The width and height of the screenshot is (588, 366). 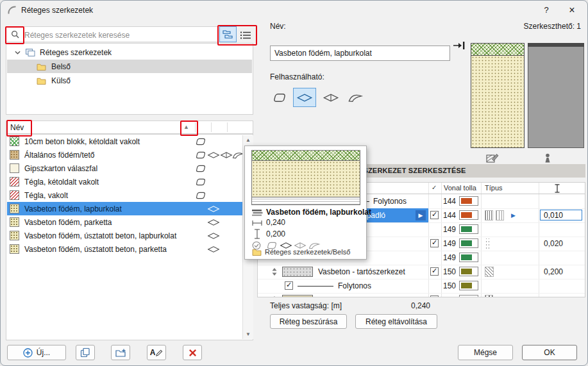 I want to click on sort-ascending-icon: ▲, so click(x=186, y=127).